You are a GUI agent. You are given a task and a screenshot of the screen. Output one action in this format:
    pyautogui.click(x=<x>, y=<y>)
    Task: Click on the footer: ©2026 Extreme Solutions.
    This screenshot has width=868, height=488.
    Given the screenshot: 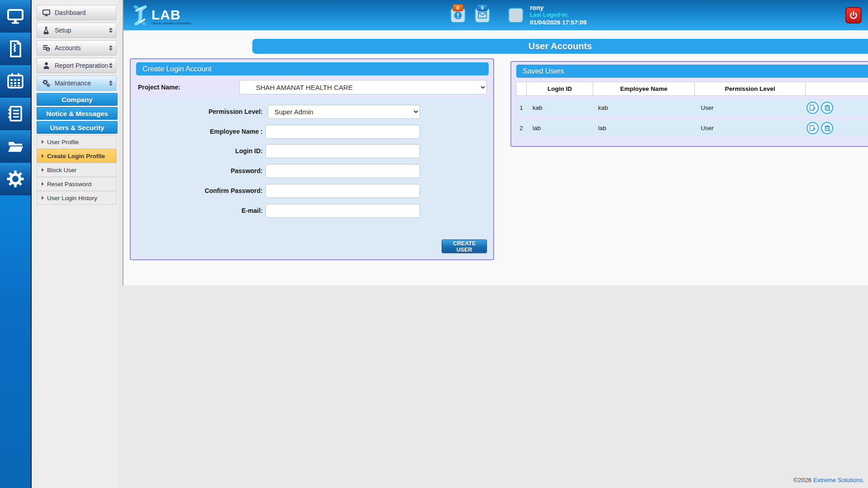 What is the action you would take?
    pyautogui.click(x=829, y=480)
    